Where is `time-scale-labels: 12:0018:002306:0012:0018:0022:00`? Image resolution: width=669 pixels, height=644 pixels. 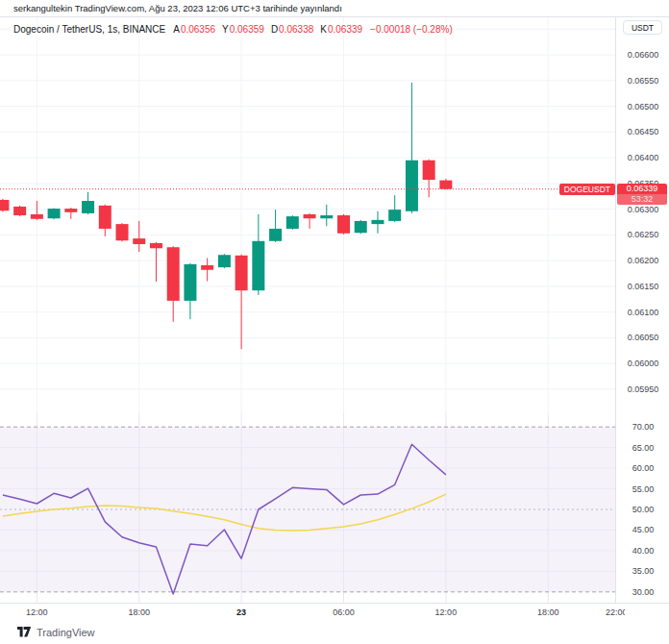
time-scale-labels: 12:0018:002306:0012:0018:0022:00 is located at coordinates (312, 612).